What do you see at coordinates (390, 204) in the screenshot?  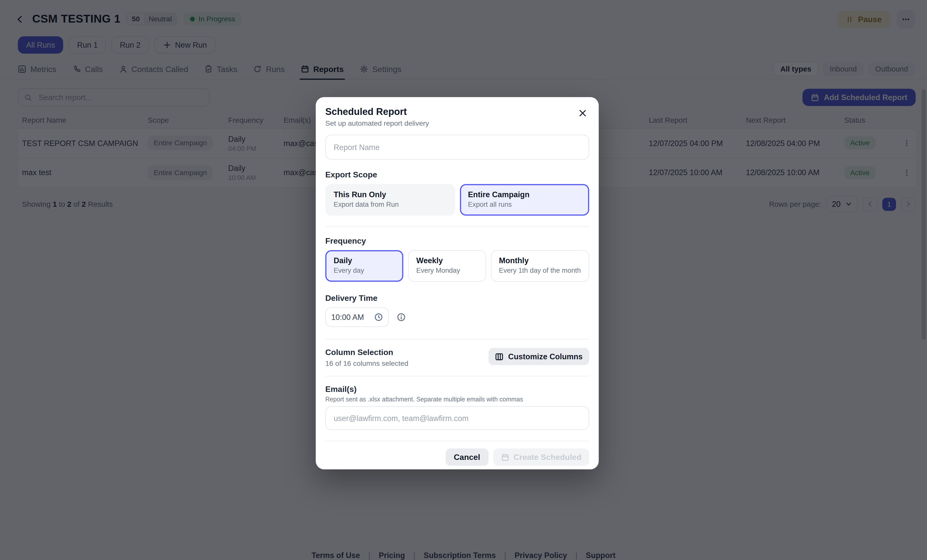 I see `option-description: Export data from Run` at bounding box center [390, 204].